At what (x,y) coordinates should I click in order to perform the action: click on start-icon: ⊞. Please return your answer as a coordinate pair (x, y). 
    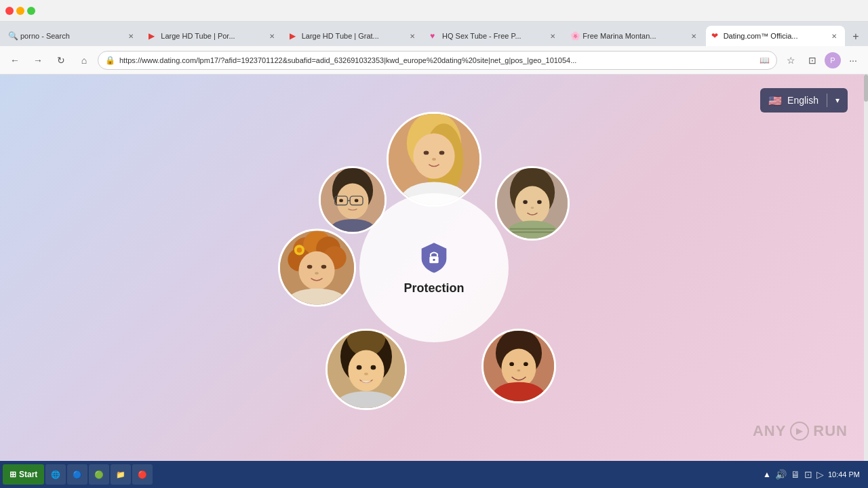
    Looking at the image, I should click on (13, 474).